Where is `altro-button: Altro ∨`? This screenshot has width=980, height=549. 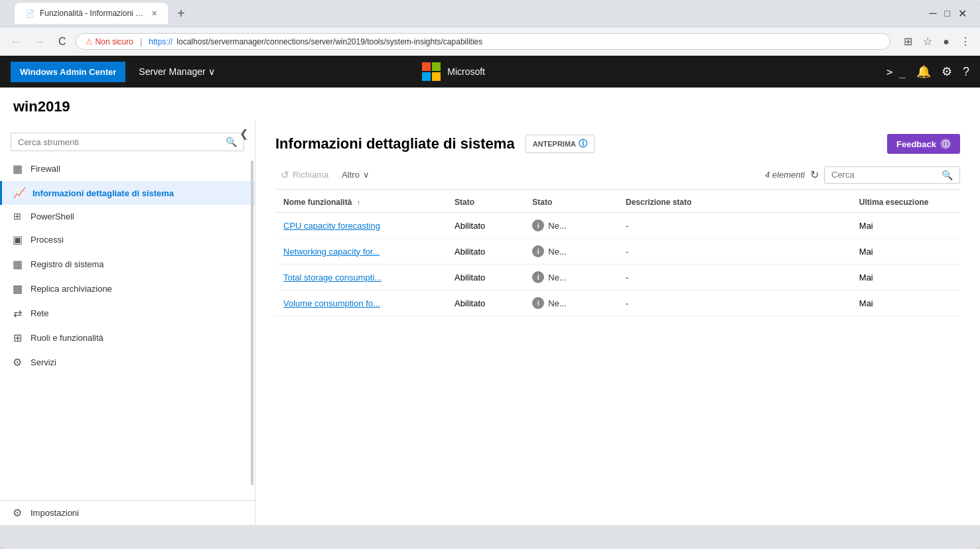 altro-button: Altro ∨ is located at coordinates (356, 175).